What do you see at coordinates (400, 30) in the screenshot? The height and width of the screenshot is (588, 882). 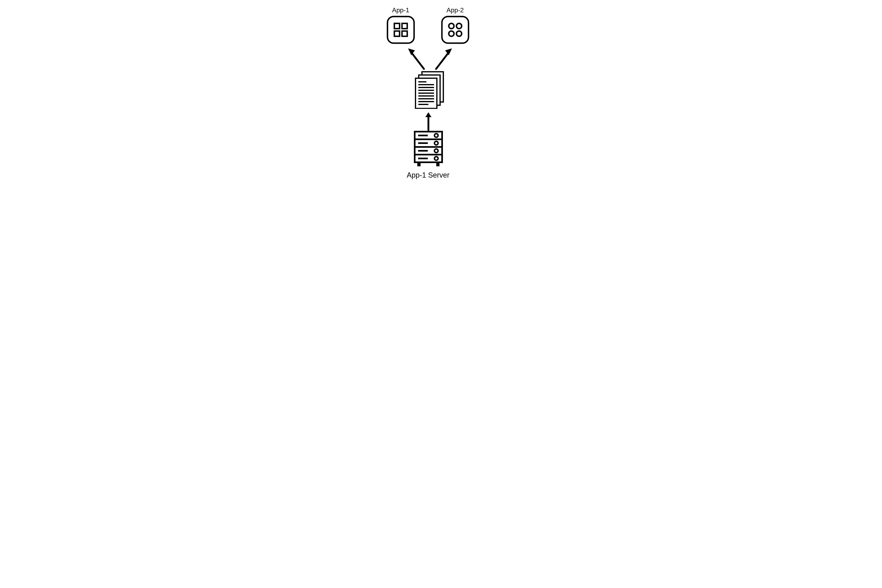 I see `app-squares-icon` at bounding box center [400, 30].